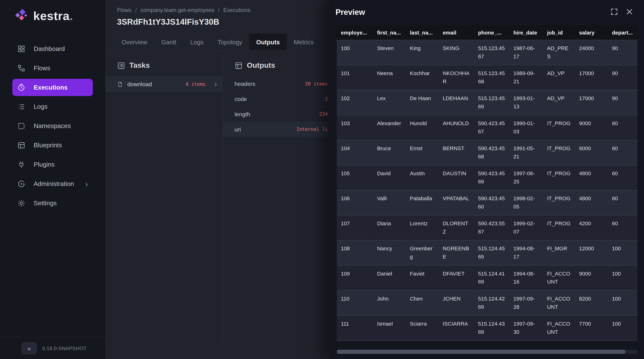 The height and width of the screenshot is (359, 644). What do you see at coordinates (592, 253) in the screenshot?
I see `table-cell: 12000` at bounding box center [592, 253].